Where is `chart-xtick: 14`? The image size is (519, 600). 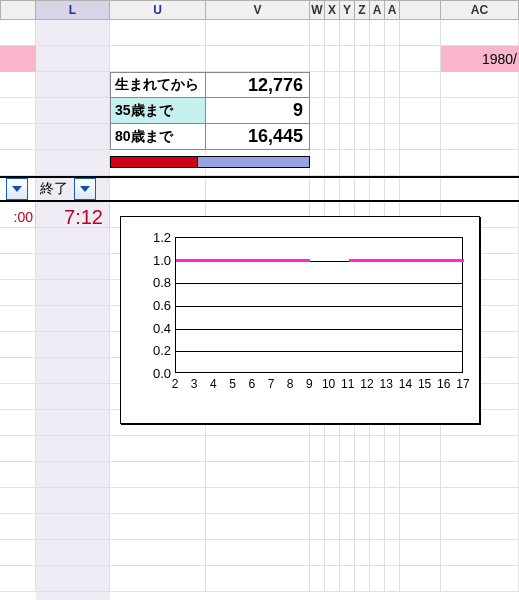
chart-xtick: 14 is located at coordinates (406, 384).